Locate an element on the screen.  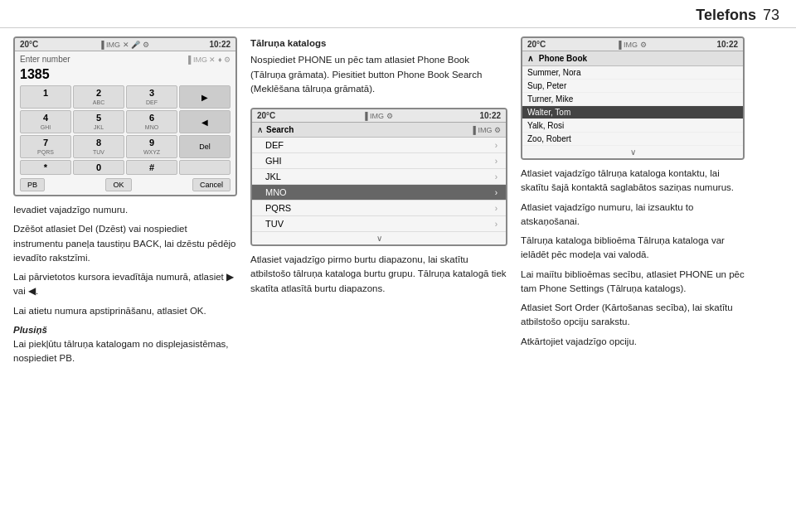
mid-text-2: Atlasiet vajadzīgo pirmo burtu diapazonu… is located at coordinates (379, 274).